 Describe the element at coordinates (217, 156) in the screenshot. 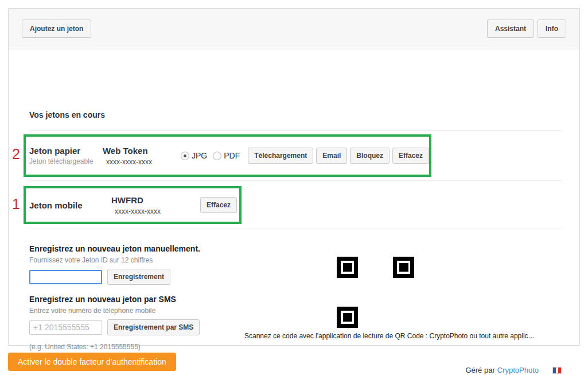

I see `pdf-radio` at that location.